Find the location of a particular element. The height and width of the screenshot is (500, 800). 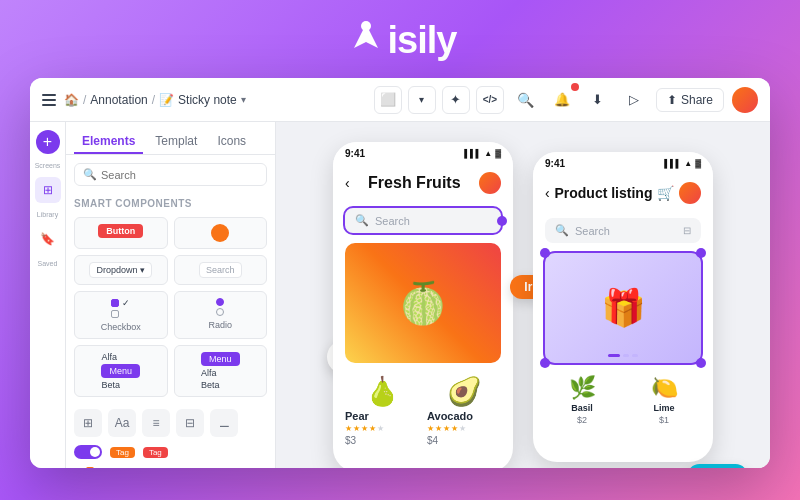

phone2-time: 9:41 is located at coordinates (555, 164).